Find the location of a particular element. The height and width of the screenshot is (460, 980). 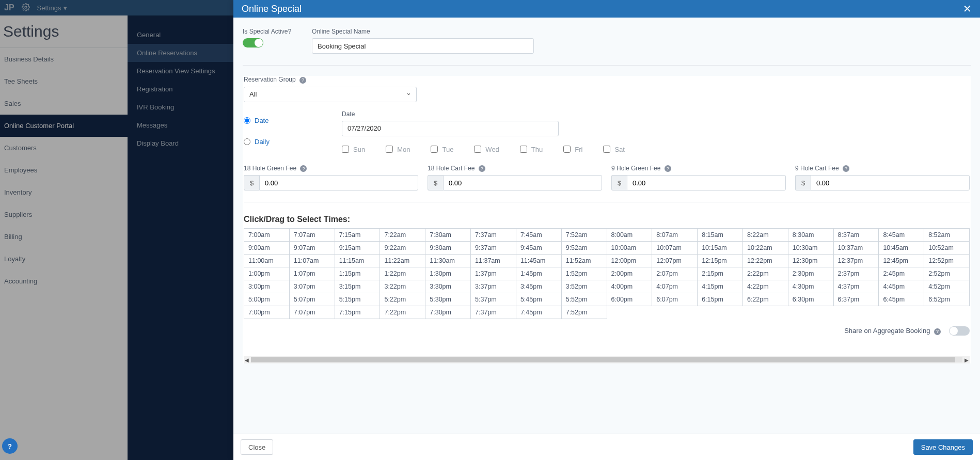

time-slot: 7:45am is located at coordinates (539, 235).